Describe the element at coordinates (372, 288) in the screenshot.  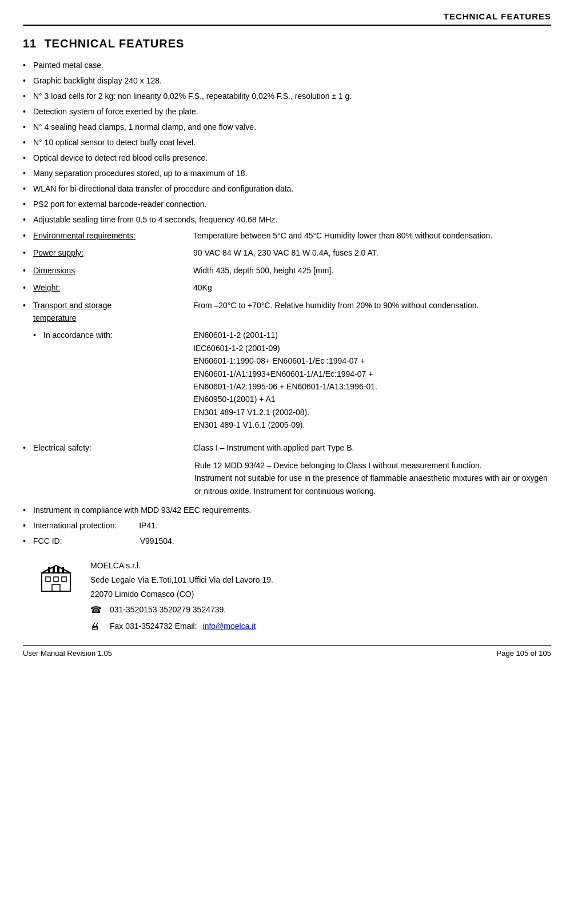
I see `weight-value: 40Kg` at that location.